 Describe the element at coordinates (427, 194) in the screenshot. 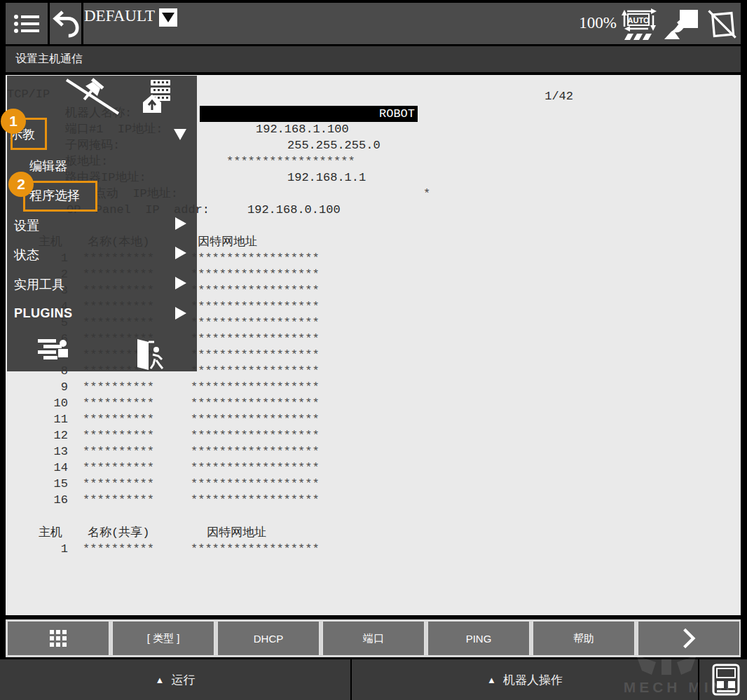

I see `jog-ip-value: *` at that location.